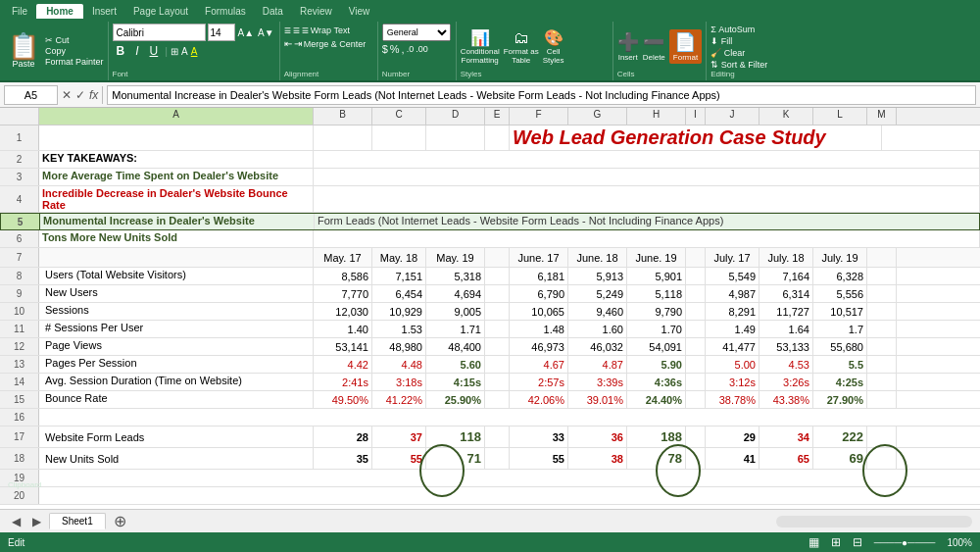 The height and width of the screenshot is (552, 980). What do you see at coordinates (456, 365) in the screenshot?
I see `cell-D13: 5.60` at bounding box center [456, 365].